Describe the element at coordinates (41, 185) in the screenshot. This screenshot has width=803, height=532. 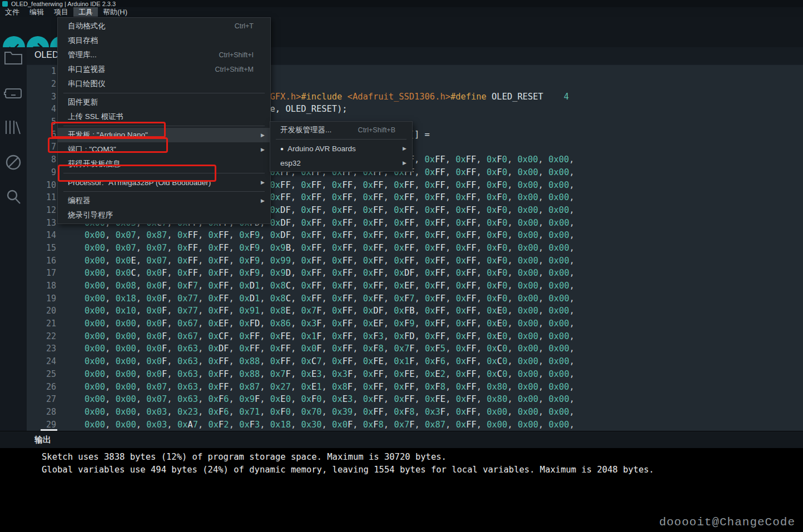
I see `line-number: 10` at that location.